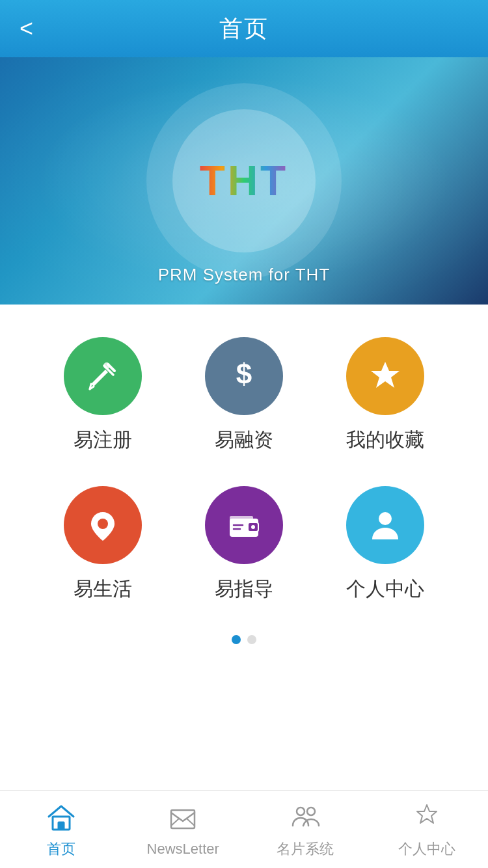 The image size is (488, 868). What do you see at coordinates (244, 829) in the screenshot?
I see `bottom-nav: 首页 NewsLetter 名片系统` at bounding box center [244, 829].